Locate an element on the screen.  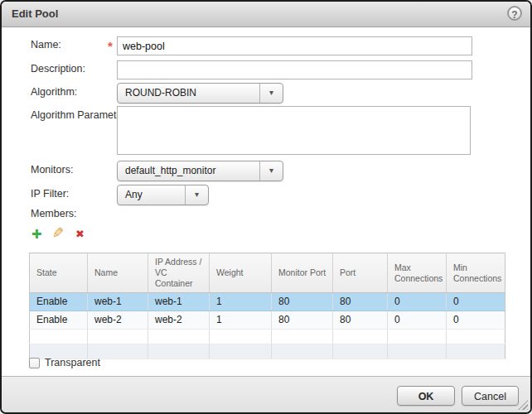
column-header: Port is located at coordinates (360, 273).